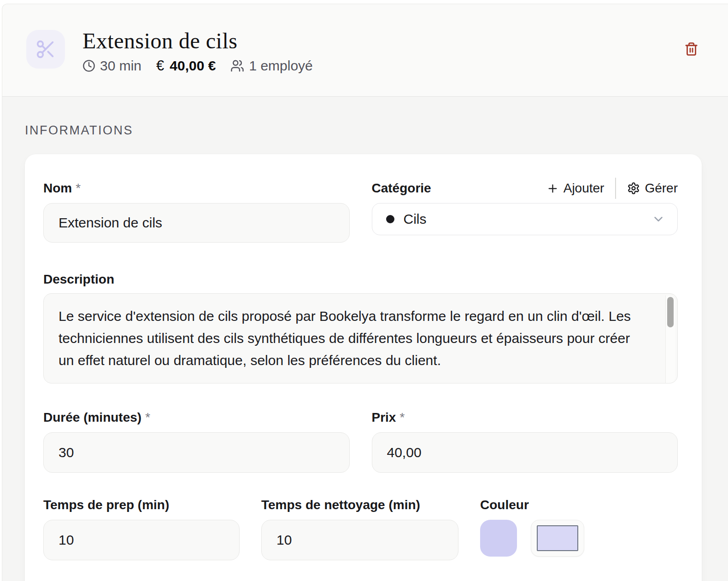 The width and height of the screenshot is (728, 581). Describe the element at coordinates (525, 442) in the screenshot. I see `price-field: Prix*` at that location.